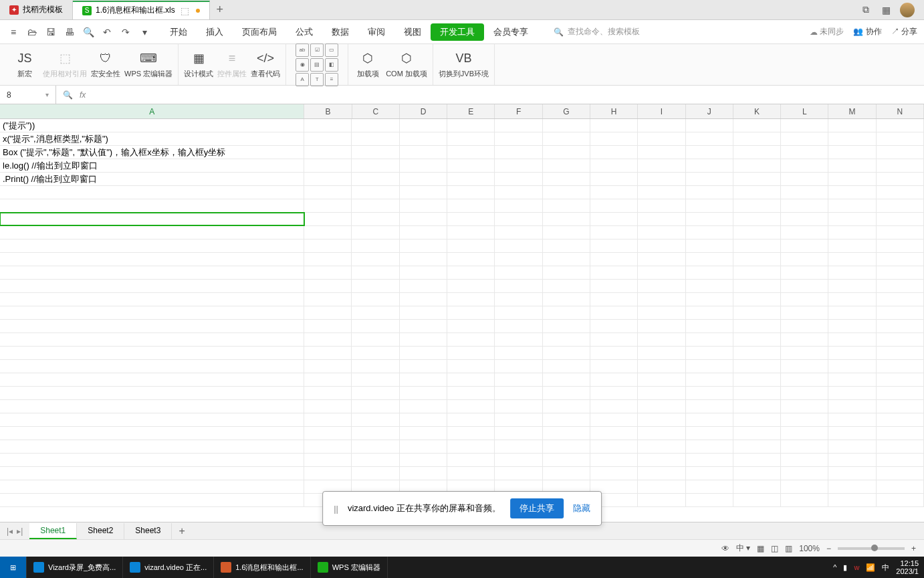 Image resolution: width=924 pixels, height=578 pixels. I want to click on ctrl-icon: ▭, so click(332, 50).